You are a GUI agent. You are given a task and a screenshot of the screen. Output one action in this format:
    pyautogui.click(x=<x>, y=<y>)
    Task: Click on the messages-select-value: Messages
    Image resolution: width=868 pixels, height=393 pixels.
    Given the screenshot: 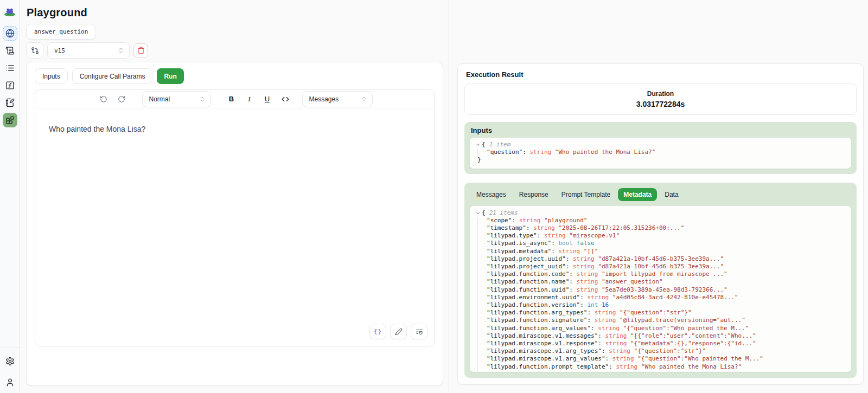 What is the action you would take?
    pyautogui.click(x=324, y=99)
    